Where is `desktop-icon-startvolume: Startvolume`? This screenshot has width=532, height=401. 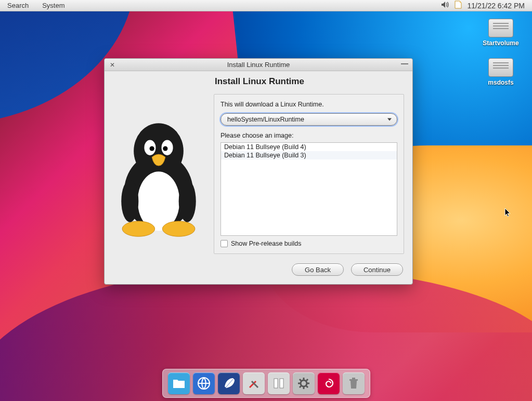 desktop-icon-startvolume: Startvolume is located at coordinates (501, 33).